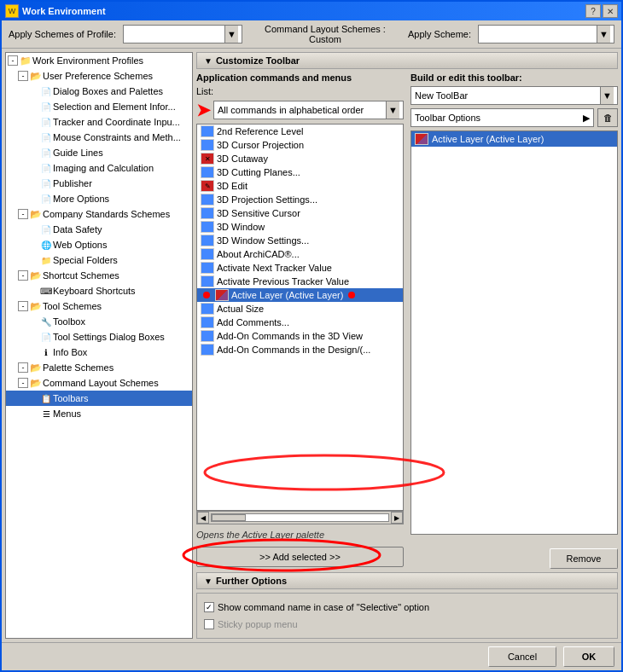  What do you see at coordinates (300, 227) in the screenshot?
I see `cmd-3d-window: 3D Window` at bounding box center [300, 227].